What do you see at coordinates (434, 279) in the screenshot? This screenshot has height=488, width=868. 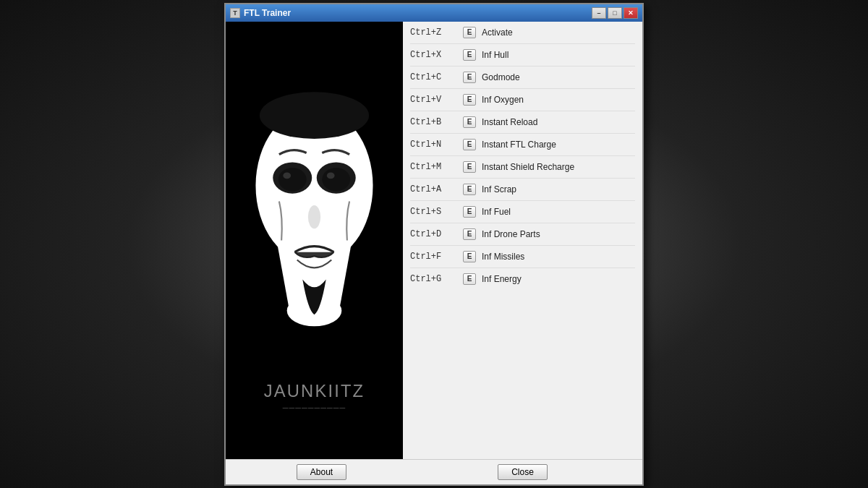 I see `hotkey-key: Ctrl+G` at bounding box center [434, 279].